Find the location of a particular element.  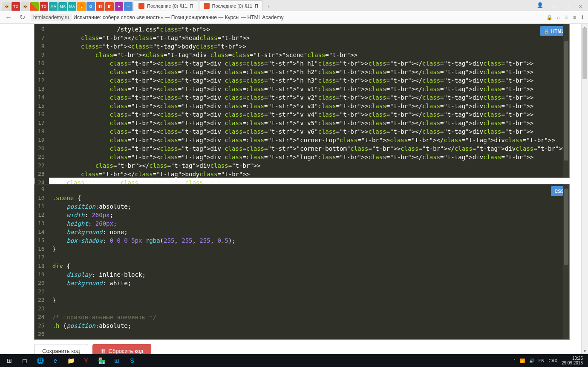

scroll-down-icon: ▼ is located at coordinates (585, 351).